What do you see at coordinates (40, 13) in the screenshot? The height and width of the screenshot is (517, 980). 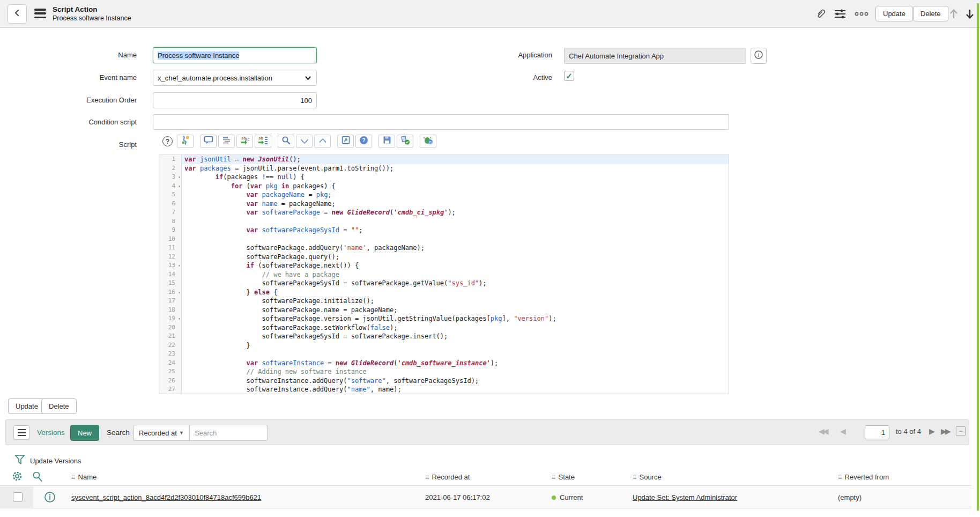 I see `context-menu-icon` at bounding box center [40, 13].